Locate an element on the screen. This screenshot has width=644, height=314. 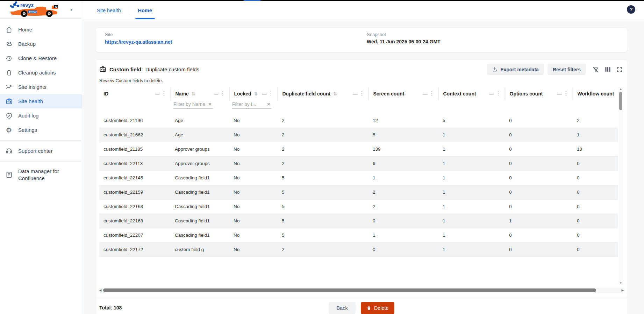
table-row: customfield_22172custom field gNo20100 is located at coordinates (359, 250).